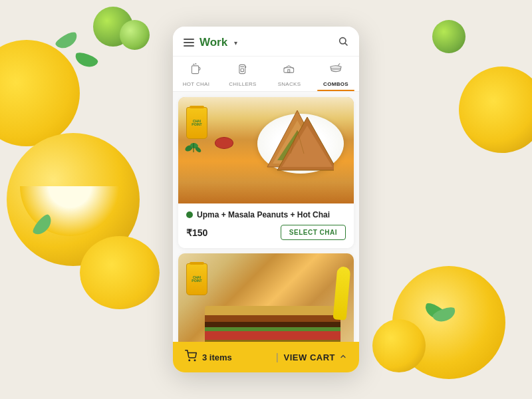  Describe the element at coordinates (266, 233) in the screenshot. I see `product-footer-1: ₹150 SELECT CHAI` at that location.